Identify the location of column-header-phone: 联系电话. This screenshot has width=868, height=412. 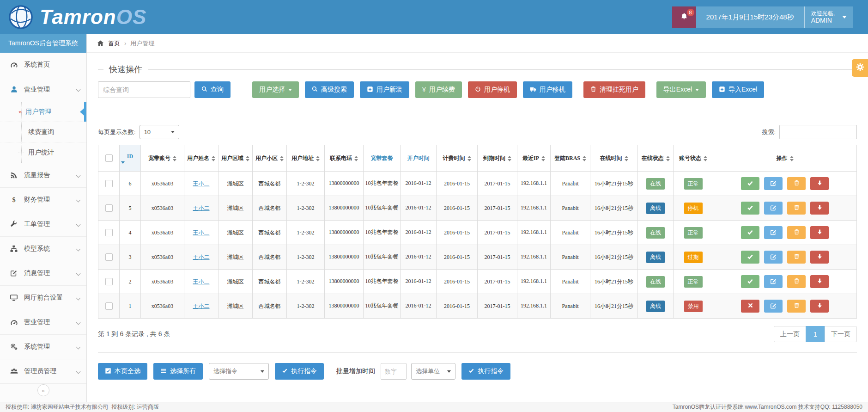
(344, 158).